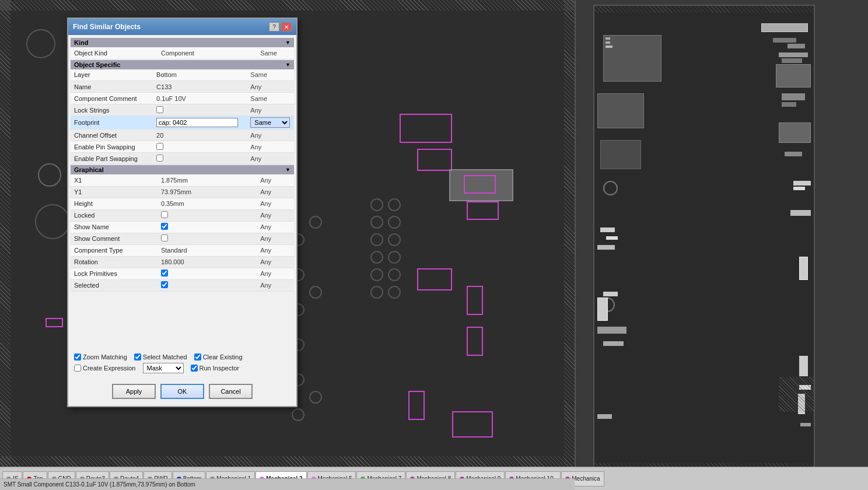  Describe the element at coordinates (182, 75) in the screenshot. I see `os-layer-row: Layer Bottom Same` at that location.